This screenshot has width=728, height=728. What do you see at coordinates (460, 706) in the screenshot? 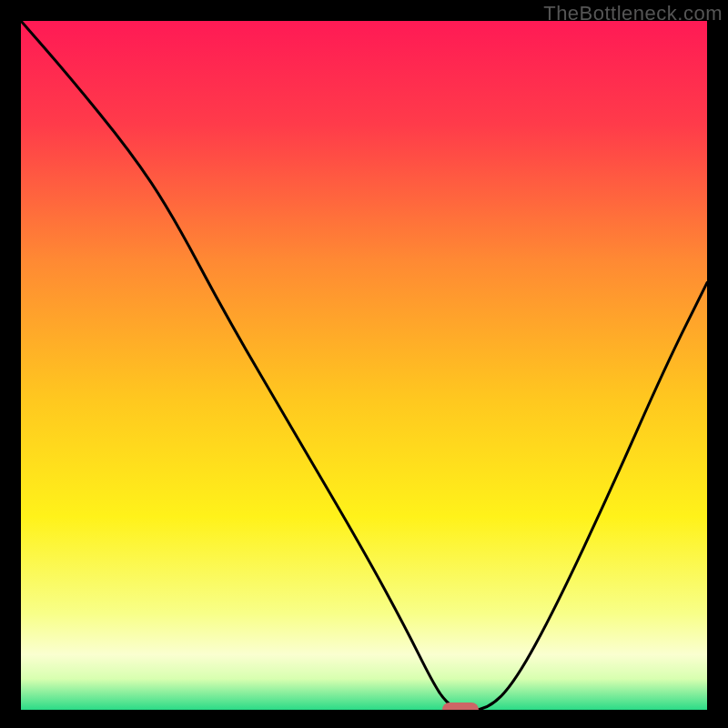
I see `optimal-marker` at bounding box center [460, 706].